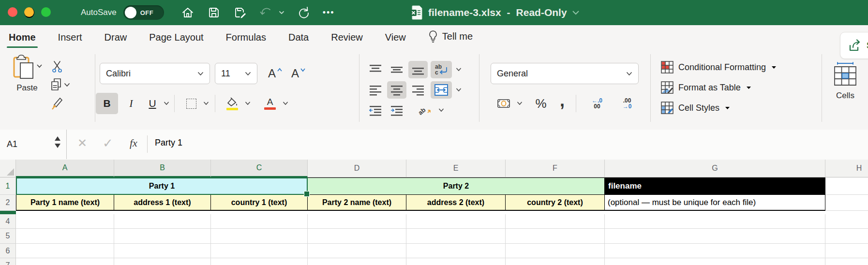 The image size is (868, 265). Describe the element at coordinates (168, 143) in the screenshot. I see `formula-content: Party 1` at that location.